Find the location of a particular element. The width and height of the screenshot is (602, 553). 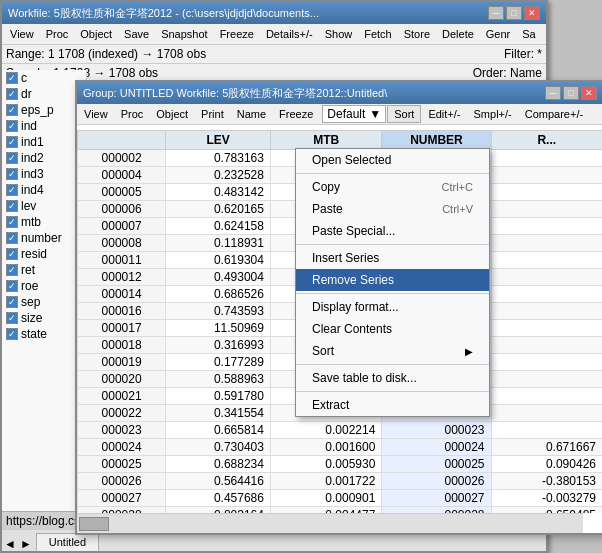

ctx-display-format: Display format... is located at coordinates (392, 307).